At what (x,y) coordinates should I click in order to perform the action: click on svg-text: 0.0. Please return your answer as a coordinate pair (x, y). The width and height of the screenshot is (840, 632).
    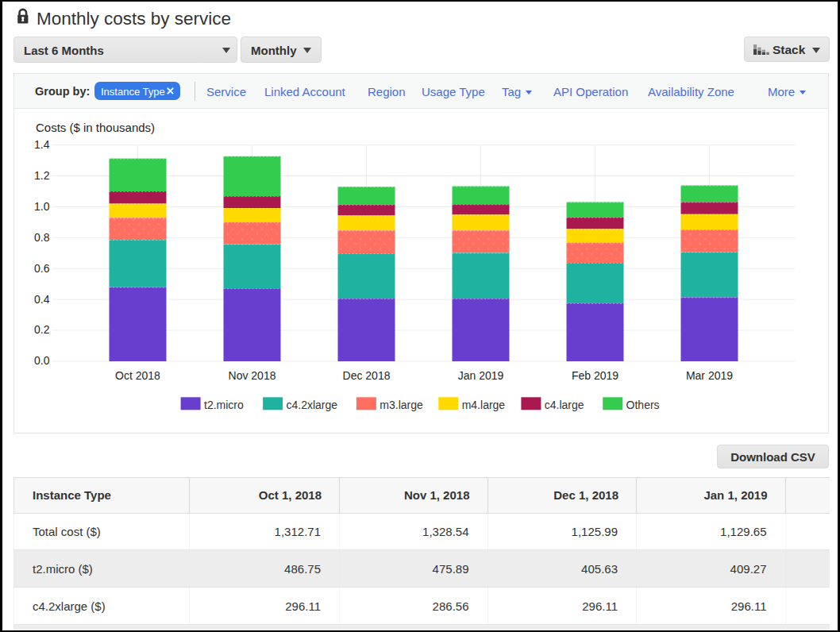
    Looking at the image, I should click on (42, 360).